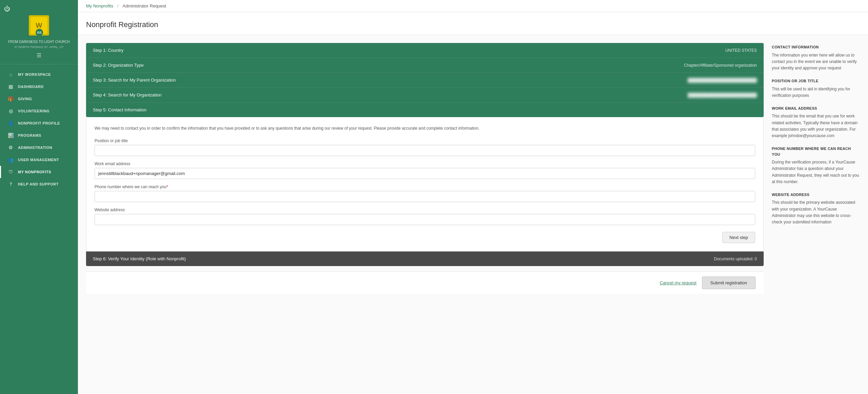 This screenshot has width=868, height=394. Describe the element at coordinates (425, 95) in the screenshot. I see `step4-row: Step 4: Search for My Organization █████…` at that location.